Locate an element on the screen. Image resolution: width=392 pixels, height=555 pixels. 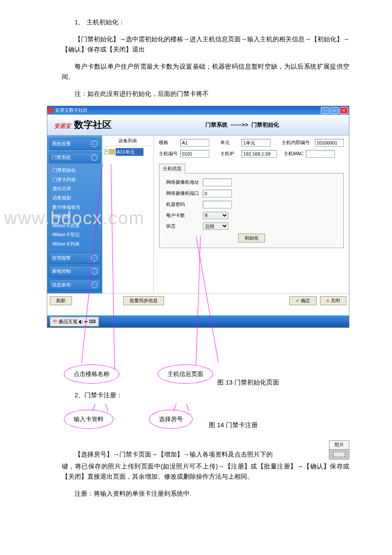
folder-icon is located at coordinates (112, 152).